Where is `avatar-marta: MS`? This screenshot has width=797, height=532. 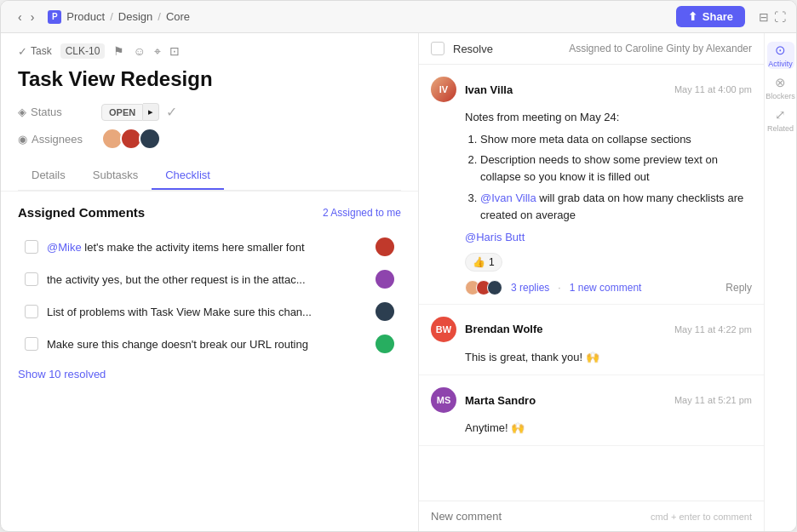 avatar-marta: MS is located at coordinates (444, 400).